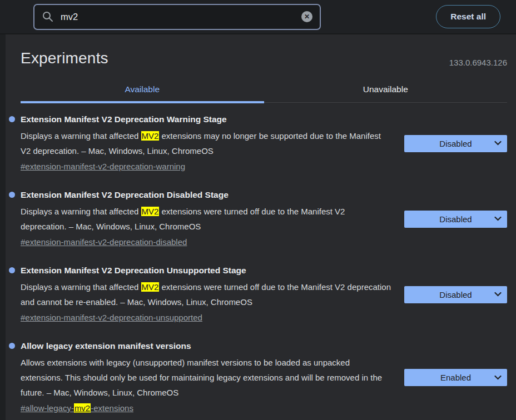 The height and width of the screenshot is (420, 516). I want to click on experiment-title-text: Extension Manifest V2 Deprecation Disabl…, so click(125, 194).